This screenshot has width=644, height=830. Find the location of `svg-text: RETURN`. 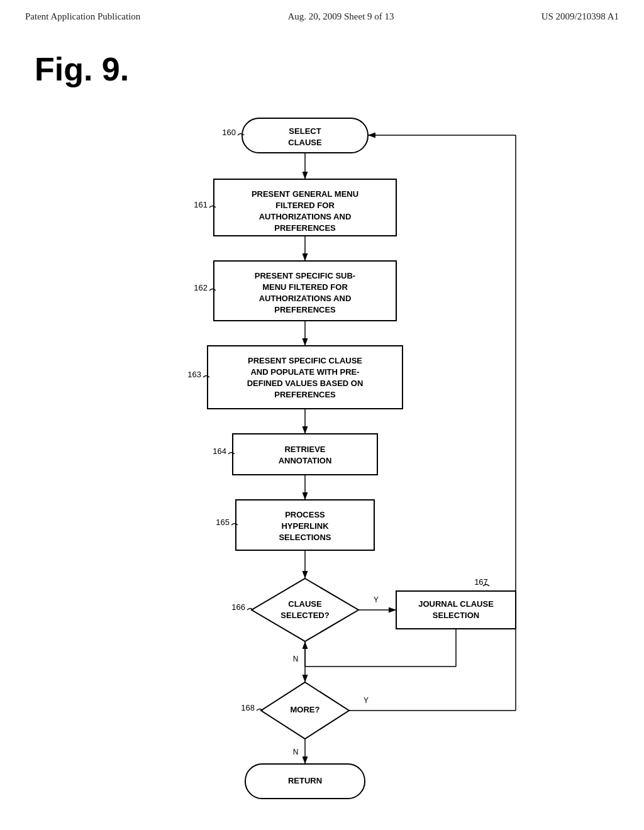

svg-text: RETURN is located at coordinates (305, 781).